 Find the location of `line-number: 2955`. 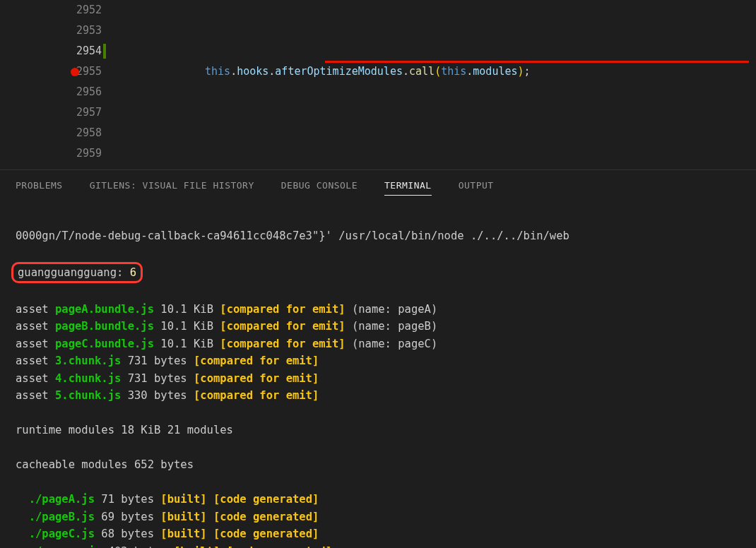

line-number: 2955 is located at coordinates (51, 72).